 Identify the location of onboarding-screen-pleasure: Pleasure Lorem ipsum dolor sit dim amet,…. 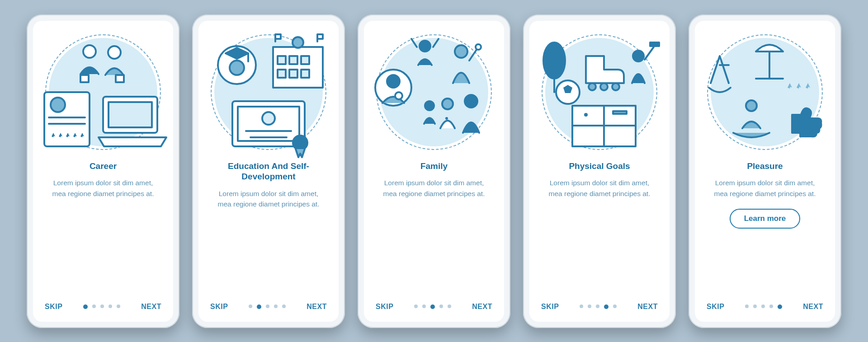
(765, 171).